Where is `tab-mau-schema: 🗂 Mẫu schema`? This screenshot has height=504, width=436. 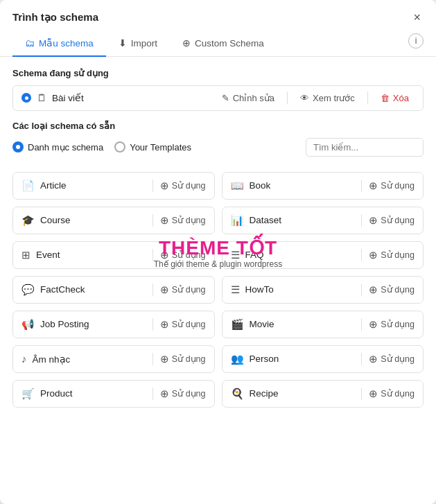
tab-mau-schema: 🗂 Mẫu schema is located at coordinates (60, 44).